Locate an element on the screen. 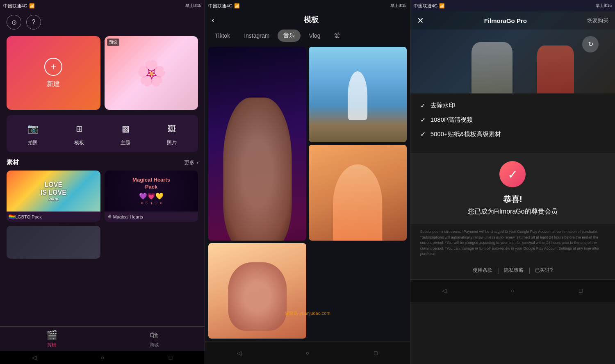  store-nav-label: 商城 is located at coordinates (154, 345).